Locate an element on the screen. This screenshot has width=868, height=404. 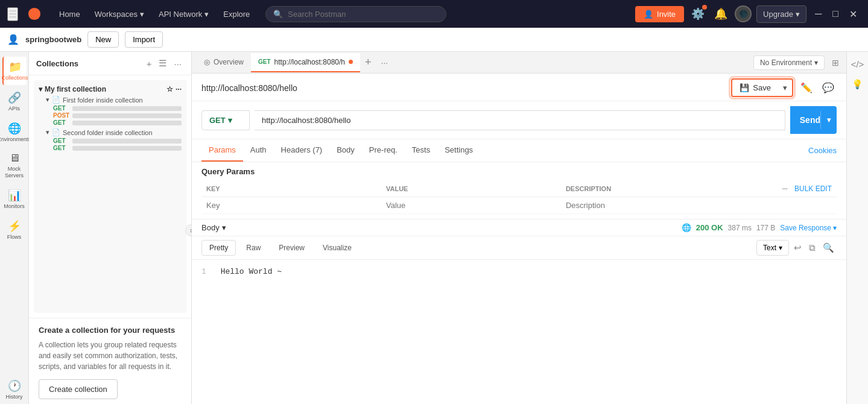
add-collection-button: + is located at coordinates (150, 63).